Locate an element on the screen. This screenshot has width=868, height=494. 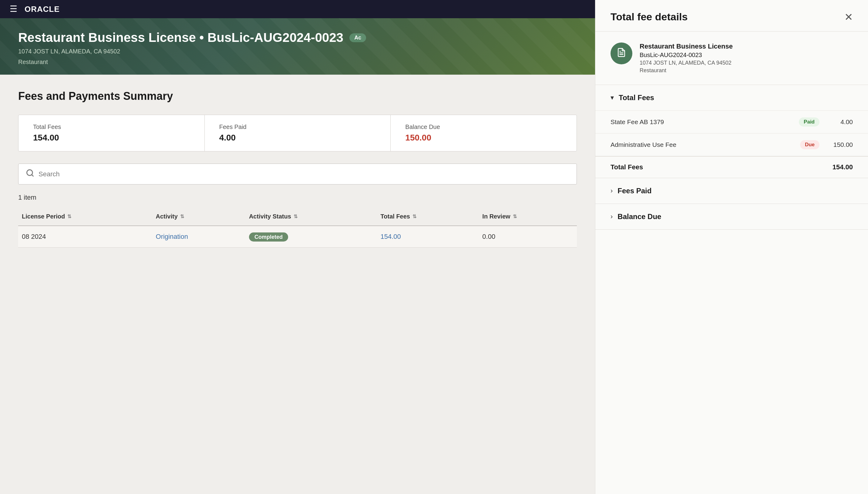
balance-due-accordion-label: Balance Due is located at coordinates (639, 216).